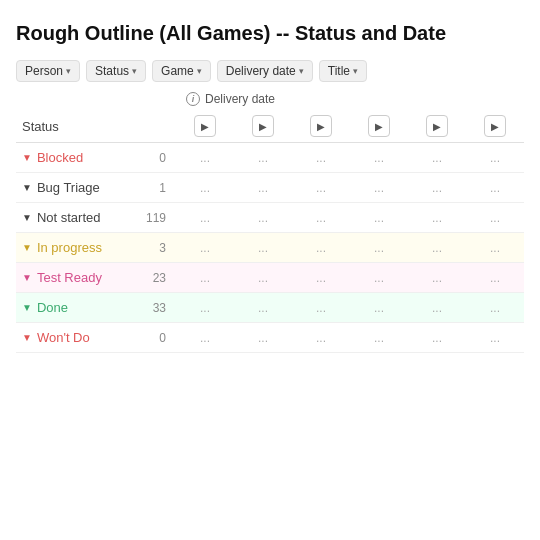 Image resolution: width=540 pixels, height=540 pixels. What do you see at coordinates (205, 158) in the screenshot?
I see `cell-blocked-0: ...` at bounding box center [205, 158].